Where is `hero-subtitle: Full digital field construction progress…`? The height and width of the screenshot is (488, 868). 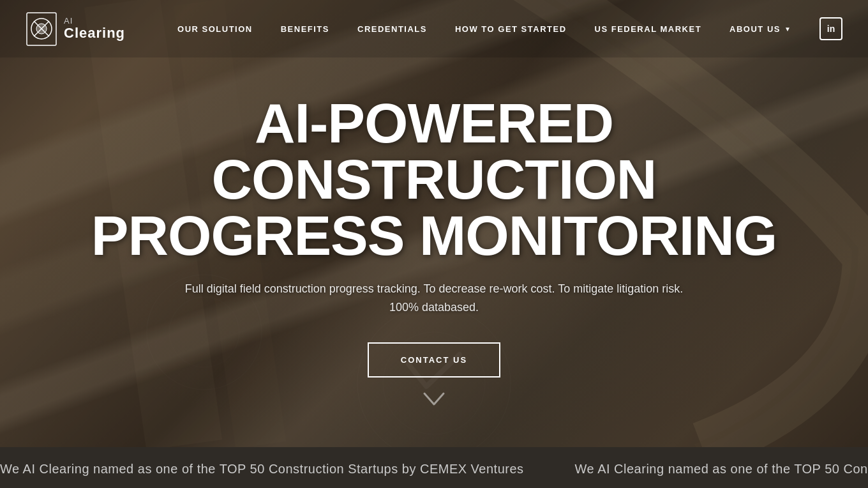
hero-subtitle: Full digital field construction progress… is located at coordinates (434, 298).